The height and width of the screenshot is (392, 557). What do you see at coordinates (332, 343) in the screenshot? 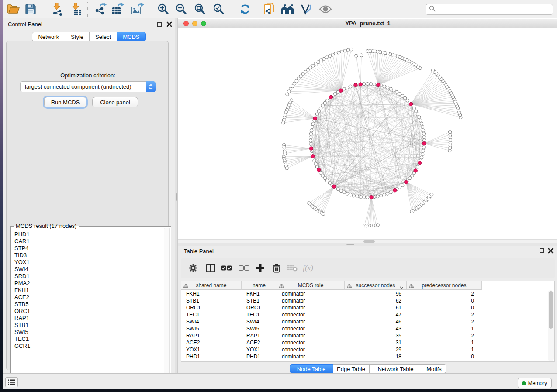
I see `table-row: ACE2ACE2connector311` at bounding box center [332, 343].